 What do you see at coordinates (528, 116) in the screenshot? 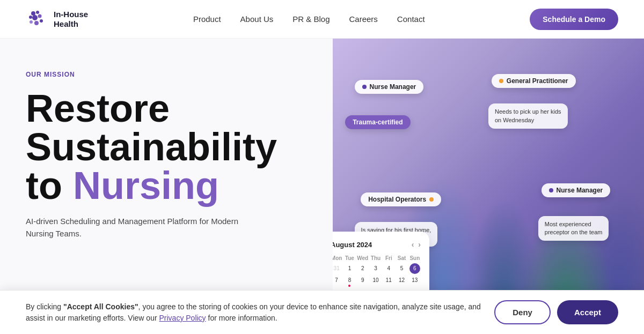
I see `tooltip-needs-pickup: Needs to pick up her kidson Wednesday` at bounding box center [528, 116].